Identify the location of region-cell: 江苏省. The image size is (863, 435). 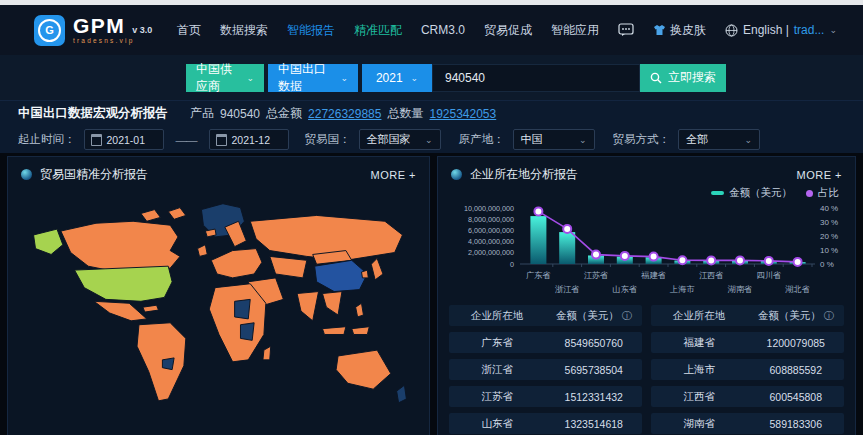
(498, 397).